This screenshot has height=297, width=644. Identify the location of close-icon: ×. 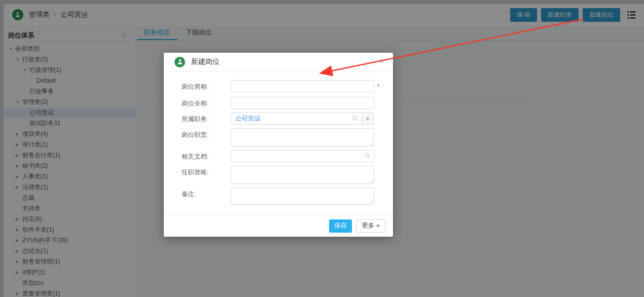
(382, 61).